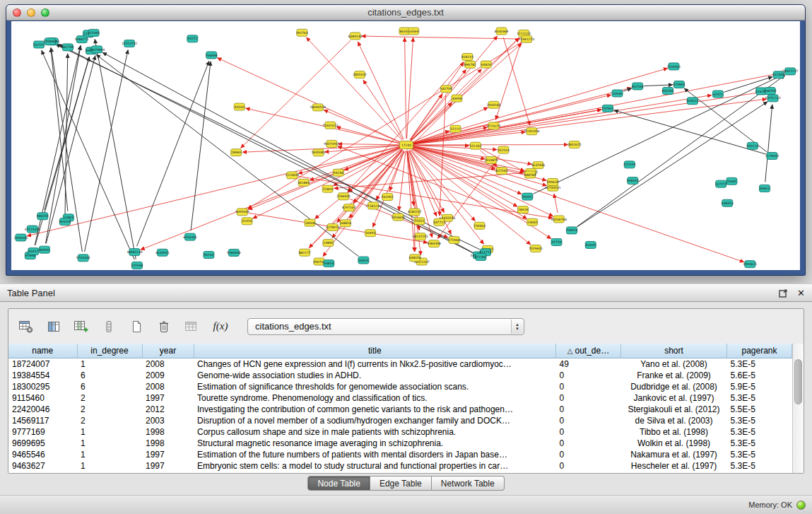  I want to click on cell-title: Disruption of a novel member of a sodium…, so click(375, 421).